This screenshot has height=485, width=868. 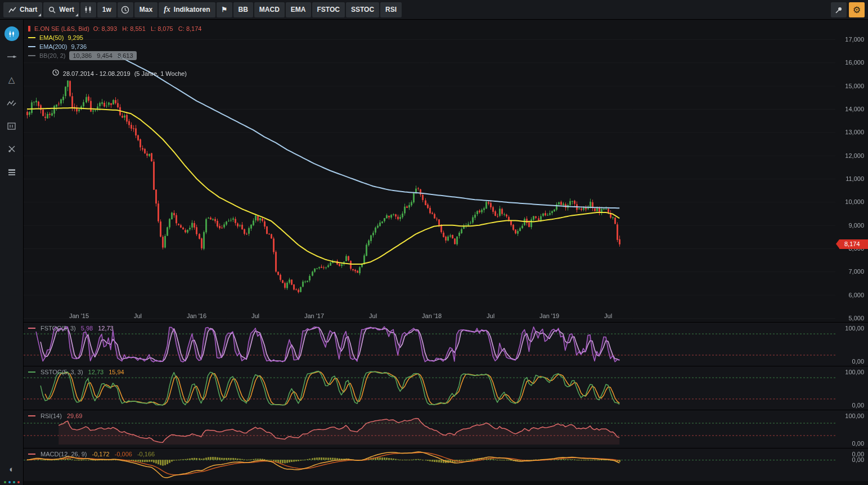 What do you see at coordinates (224, 10) in the screenshot?
I see `flag-icon: ⚑` at bounding box center [224, 10].